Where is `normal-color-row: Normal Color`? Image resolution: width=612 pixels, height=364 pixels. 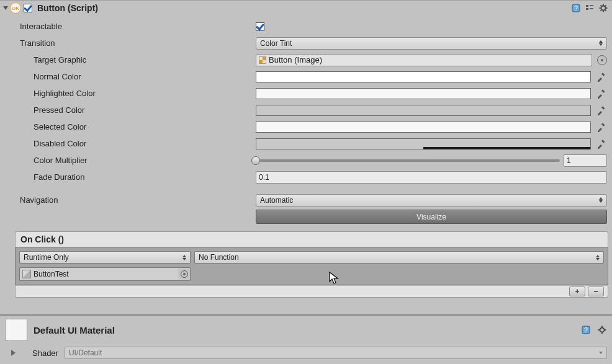
normal-color-row: Normal Color is located at coordinates (312, 77).